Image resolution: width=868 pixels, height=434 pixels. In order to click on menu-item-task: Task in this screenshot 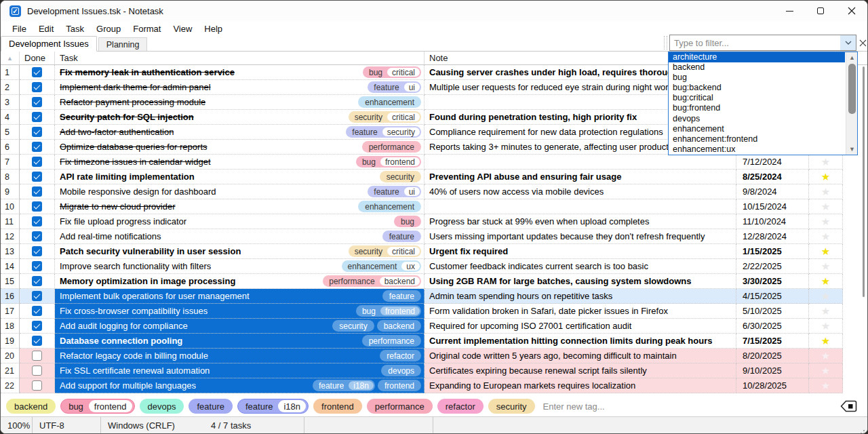, I will do `click(75, 28)`.